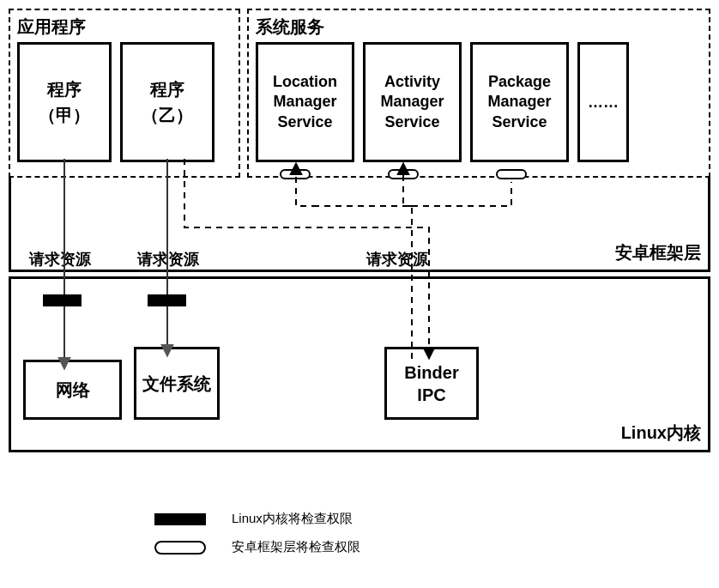  I want to click on legend-solid-label: Linux内核将检查权限, so click(292, 518).